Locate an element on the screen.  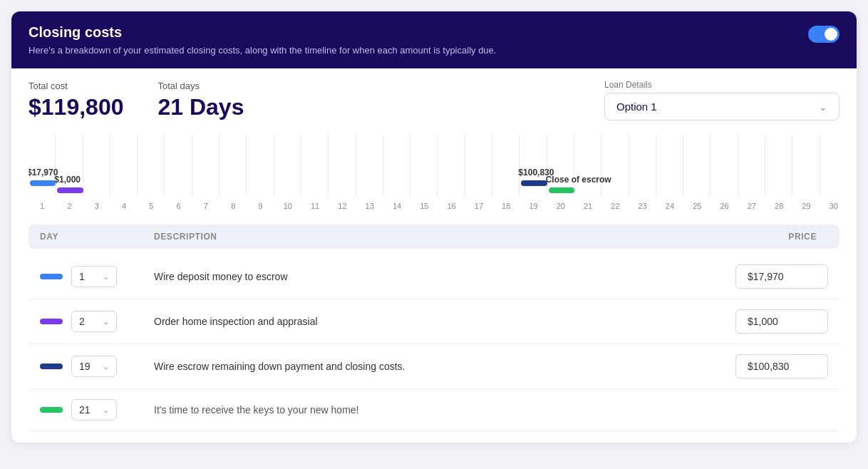
row-description: Wire deposit money to escrow is located at coordinates (420, 277).